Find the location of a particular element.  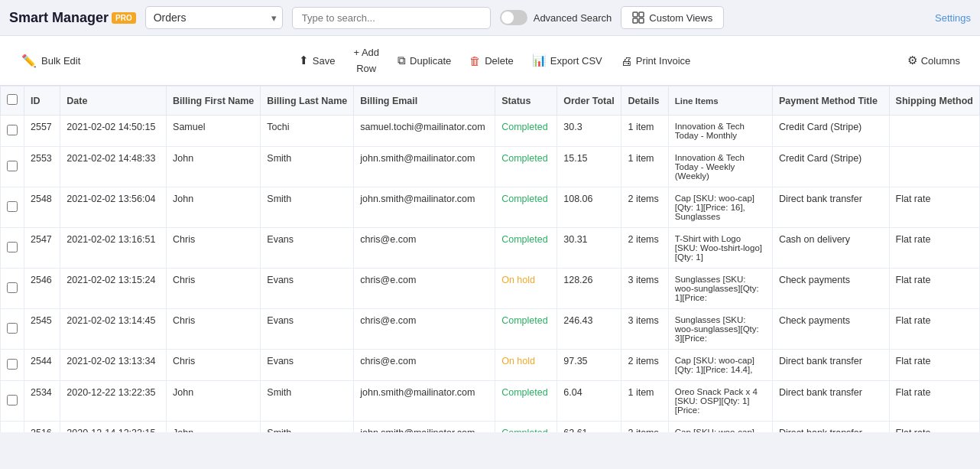

line-items: Cap [SKU: woo-cap][Qty: 1][Price: 14.4], is located at coordinates (720, 366).